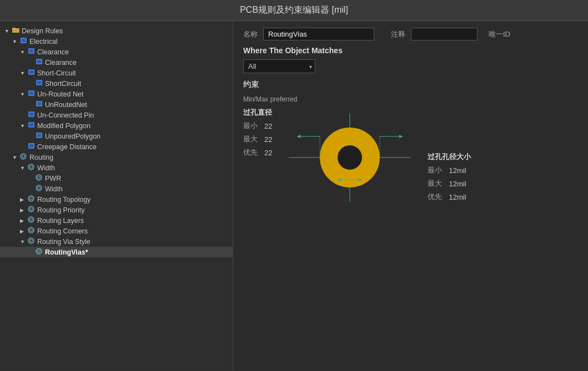  What do you see at coordinates (23, 73) in the screenshot?
I see `tree-arrow-short-circuit-group: ▼` at bounding box center [23, 73].